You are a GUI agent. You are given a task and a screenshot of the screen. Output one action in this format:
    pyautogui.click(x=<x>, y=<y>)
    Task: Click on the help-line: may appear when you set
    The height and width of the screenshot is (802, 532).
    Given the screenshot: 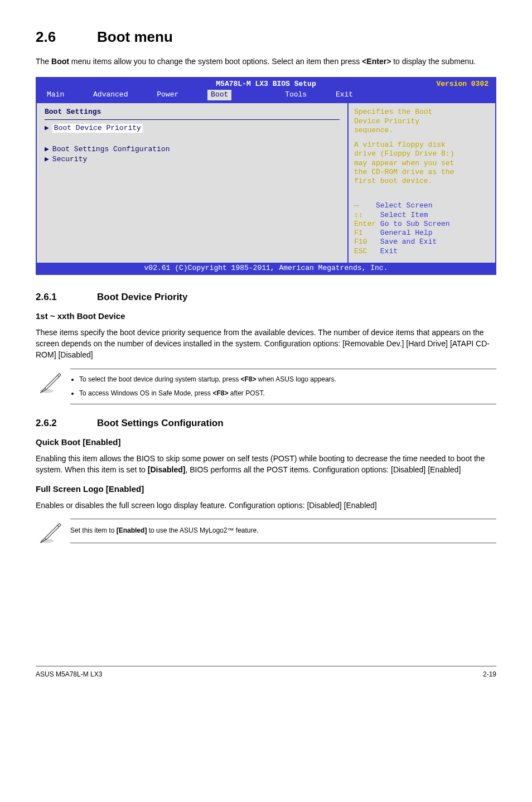 What is the action you would take?
    pyautogui.click(x=422, y=163)
    